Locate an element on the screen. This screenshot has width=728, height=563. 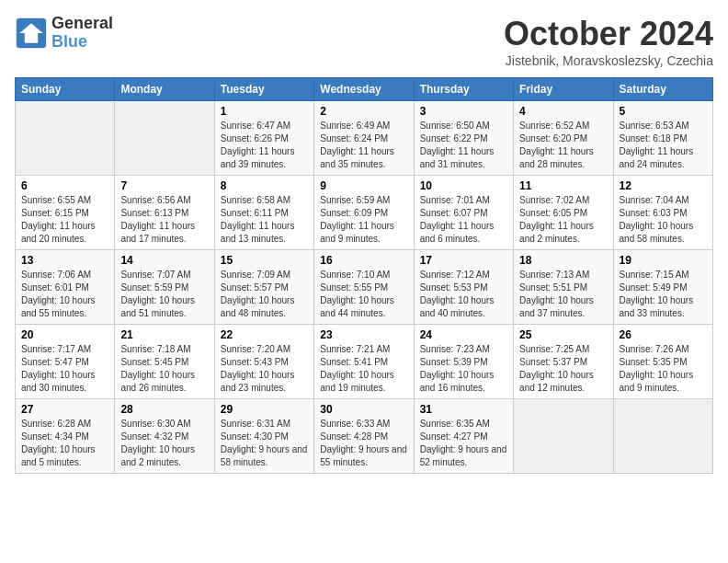
weekday-header-monday: Monday is located at coordinates (165, 90).